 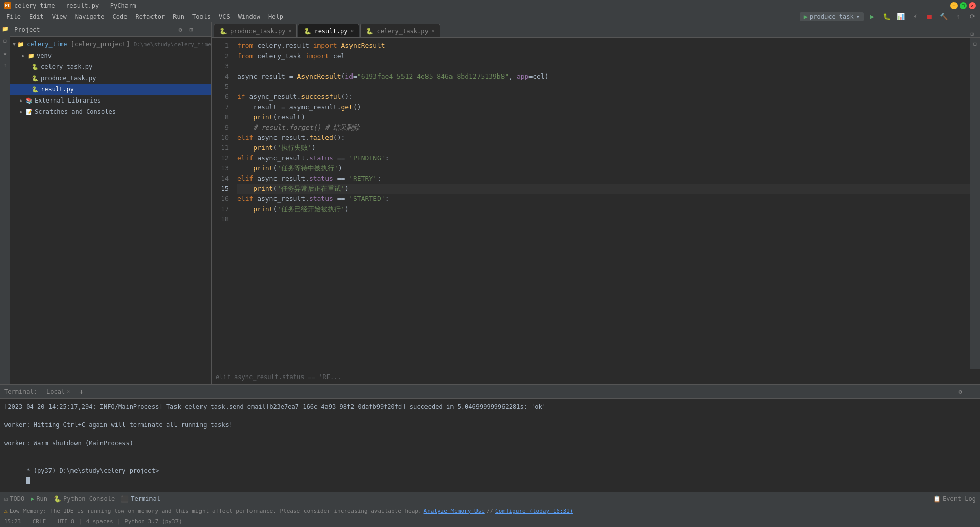 I want to click on panel-collapse-icon: —, so click(x=203, y=30).